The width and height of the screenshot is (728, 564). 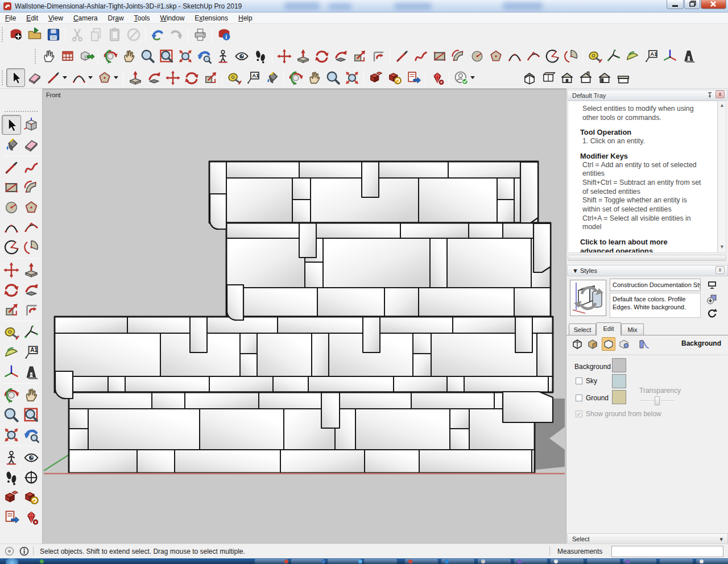 What do you see at coordinates (157, 35) in the screenshot?
I see `undo-tool-icon` at bounding box center [157, 35].